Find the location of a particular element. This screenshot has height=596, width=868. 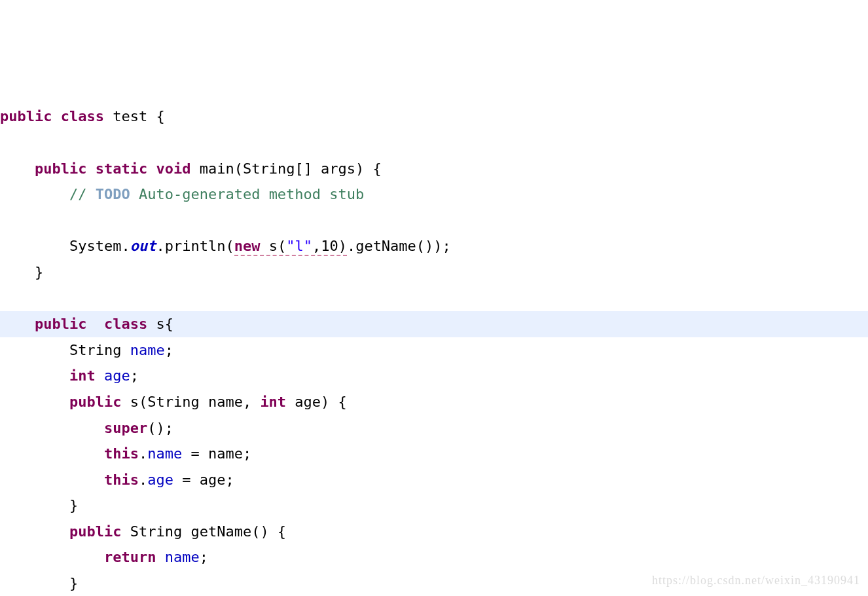

code-text: .getName()); is located at coordinates (399, 246).